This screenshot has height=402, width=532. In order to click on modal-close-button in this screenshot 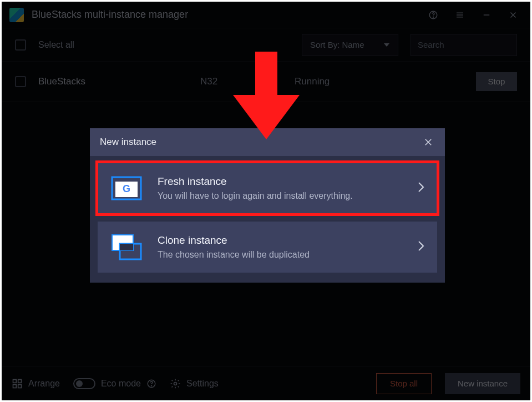, I will do `click(428, 142)`.